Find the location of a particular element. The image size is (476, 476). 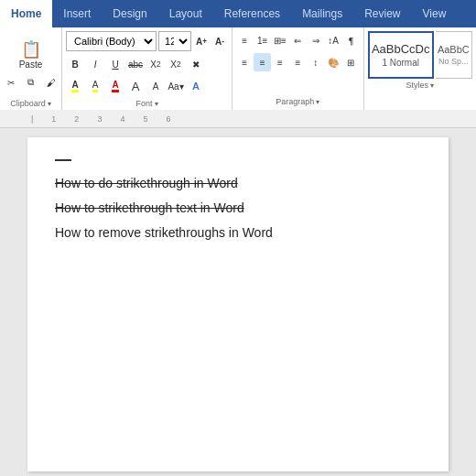

change-case-button: Aa▾ is located at coordinates (176, 86).